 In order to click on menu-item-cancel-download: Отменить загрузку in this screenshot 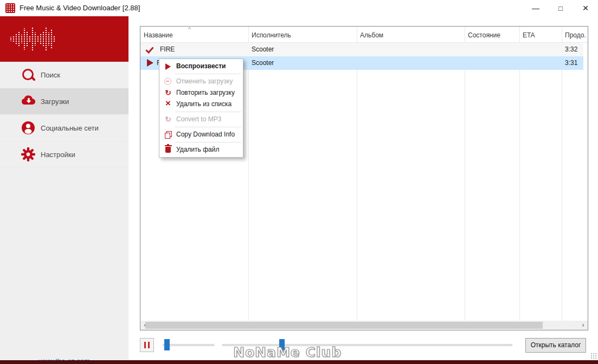, I will do `click(201, 81)`.